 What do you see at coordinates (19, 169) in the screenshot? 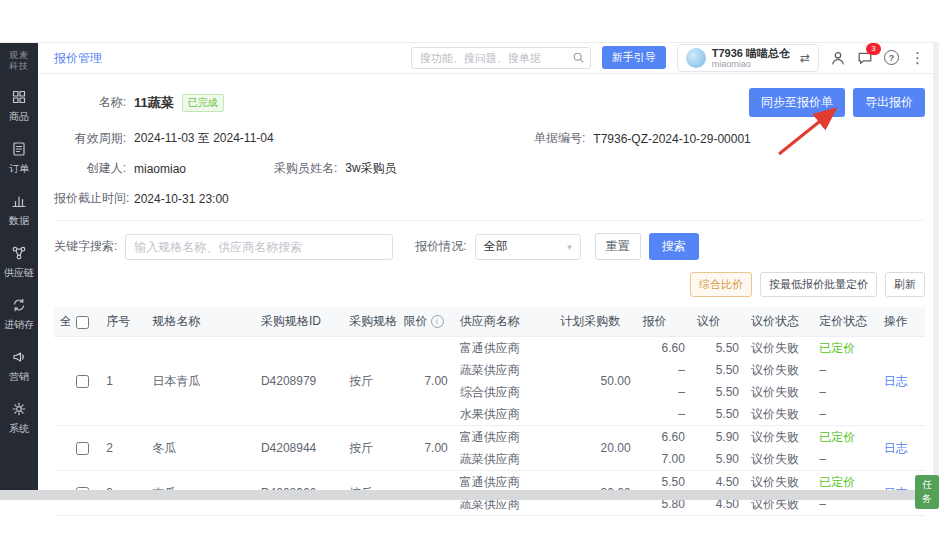
I see `sidebar-item-label: 订单` at bounding box center [19, 169].